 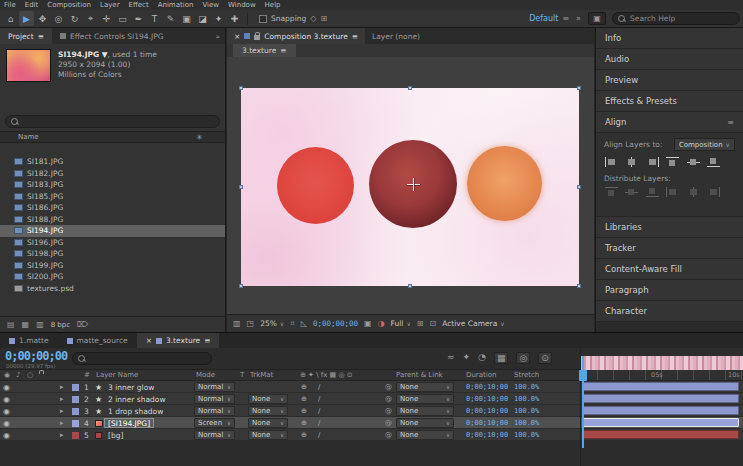 What do you see at coordinates (112, 185) in the screenshot?
I see `file-row: SI183.JPG` at bounding box center [112, 185].